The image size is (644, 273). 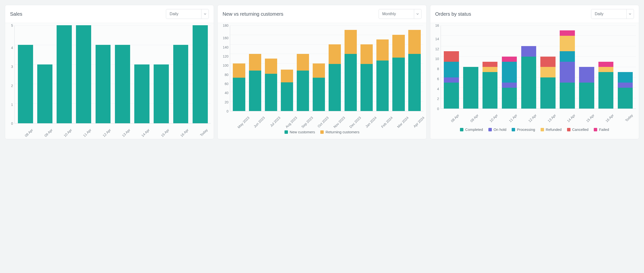 I want to click on legend-onhold: On hold, so click(x=498, y=130).